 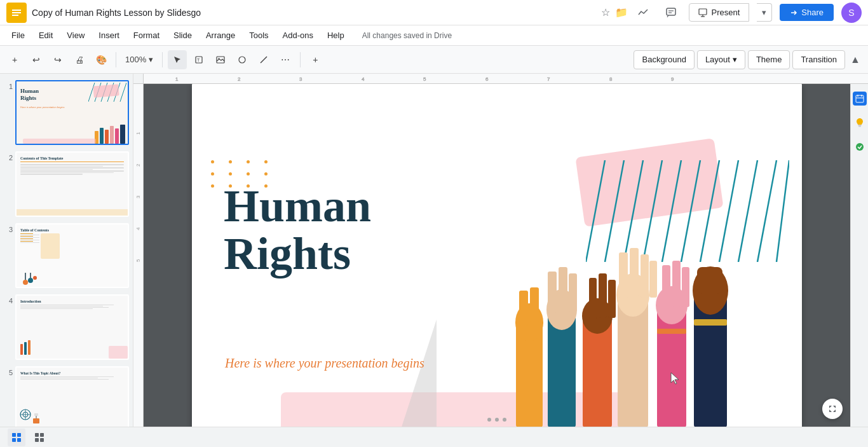 What do you see at coordinates (8, 230) in the screenshot?
I see `slide-number-3: 3` at bounding box center [8, 230].